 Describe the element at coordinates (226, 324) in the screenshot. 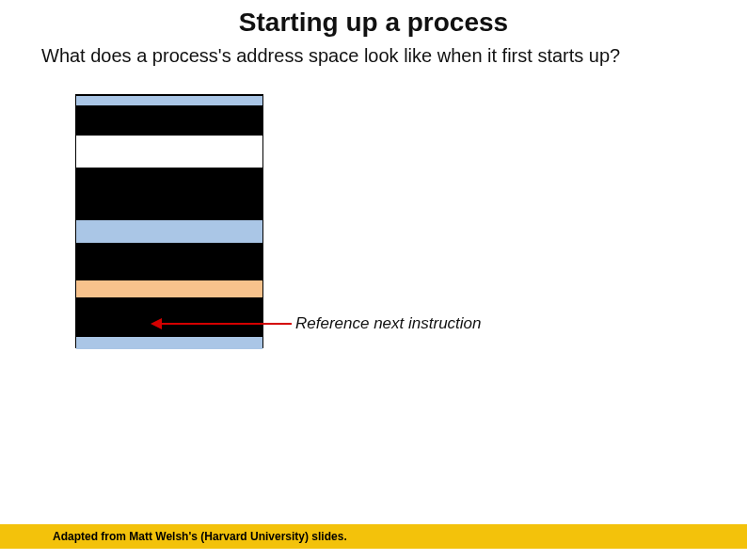

I see `reference-arrow-icon` at that location.